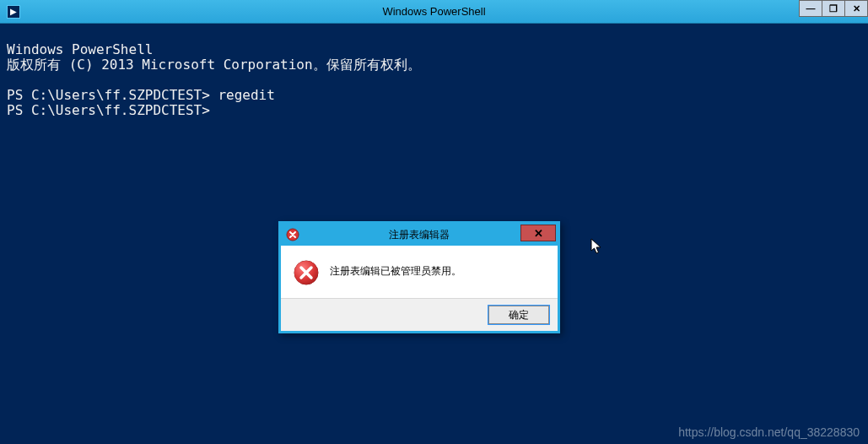 This screenshot has height=444, width=868. I want to click on terminal-line: PS C:\Users\ff.SZPDCTEST>, so click(108, 110).